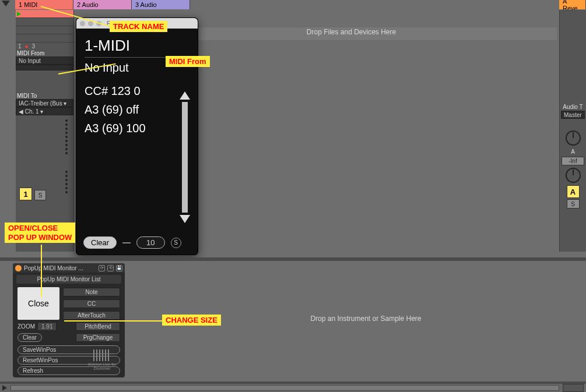 This screenshot has width=586, height=392. I want to click on return-activator-a: A, so click(573, 192).